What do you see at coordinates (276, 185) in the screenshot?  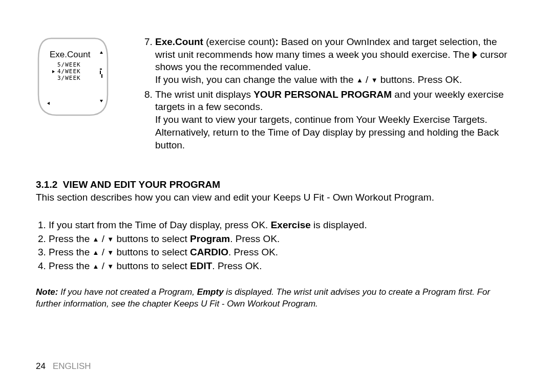 I see `section-heading: 3.1.2 VIEW AND EDIT YOUR PROGRAM` at bounding box center [276, 185].